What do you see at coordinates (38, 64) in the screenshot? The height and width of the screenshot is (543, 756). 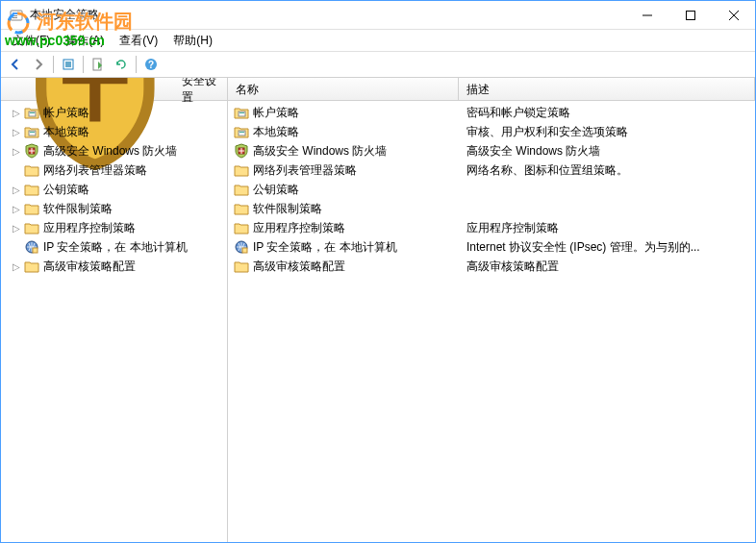 I see `forward-button` at bounding box center [38, 64].